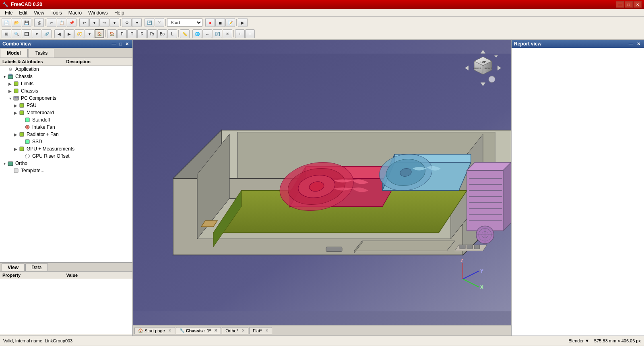 This screenshot has width=644, height=346. What do you see at coordinates (267, 331) in the screenshot?
I see `flat-tab-close: ✕` at bounding box center [267, 331].